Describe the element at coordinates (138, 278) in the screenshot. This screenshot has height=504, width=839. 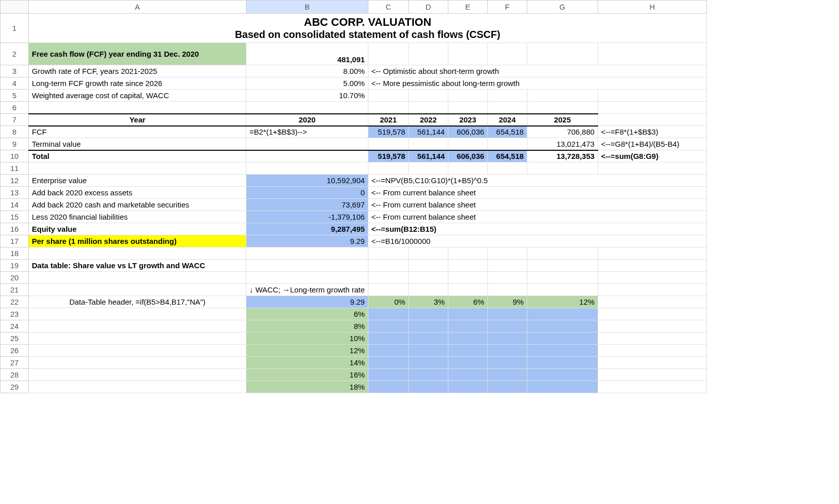
I see `cell-A20` at that location.